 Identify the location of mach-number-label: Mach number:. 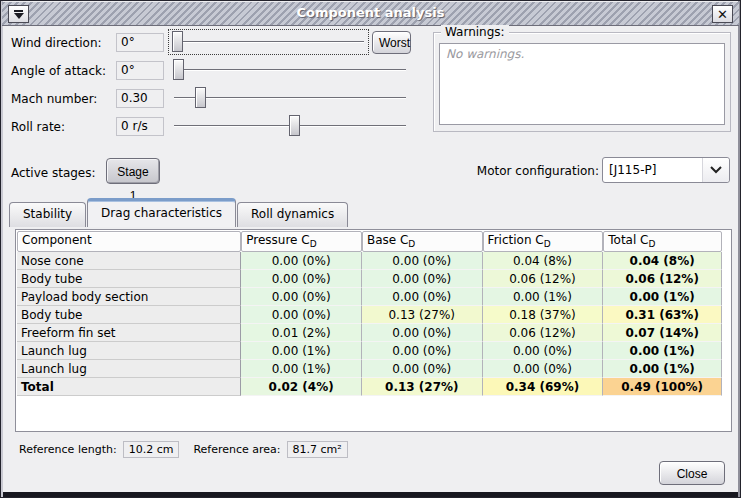
(54, 99).